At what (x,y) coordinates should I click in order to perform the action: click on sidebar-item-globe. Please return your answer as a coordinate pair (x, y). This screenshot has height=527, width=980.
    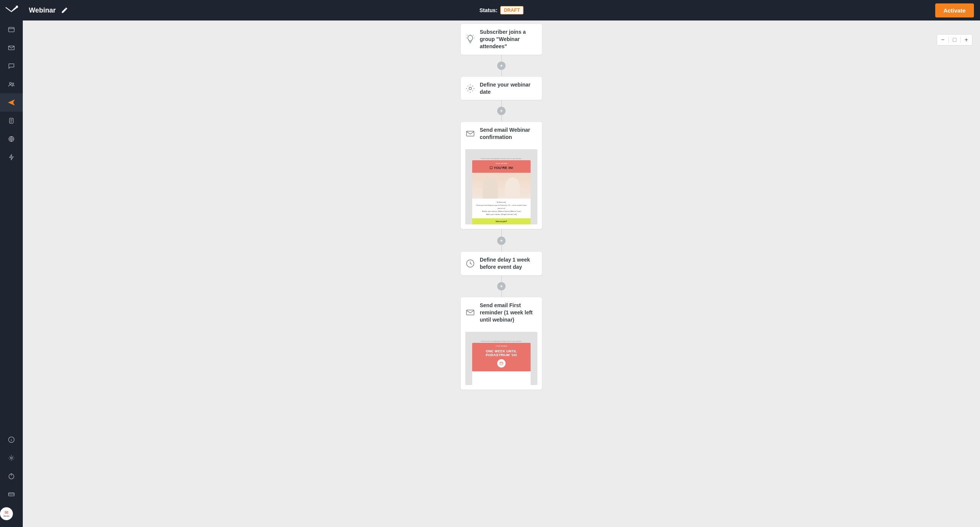
    Looking at the image, I should click on (11, 139).